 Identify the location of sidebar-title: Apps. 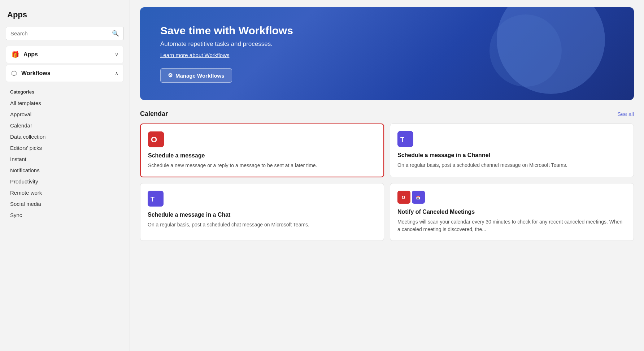
(65, 16).